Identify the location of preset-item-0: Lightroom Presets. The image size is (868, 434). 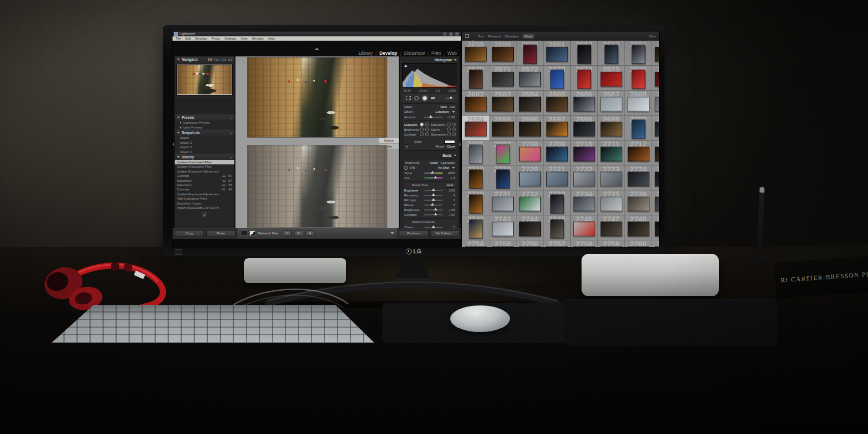
(205, 123).